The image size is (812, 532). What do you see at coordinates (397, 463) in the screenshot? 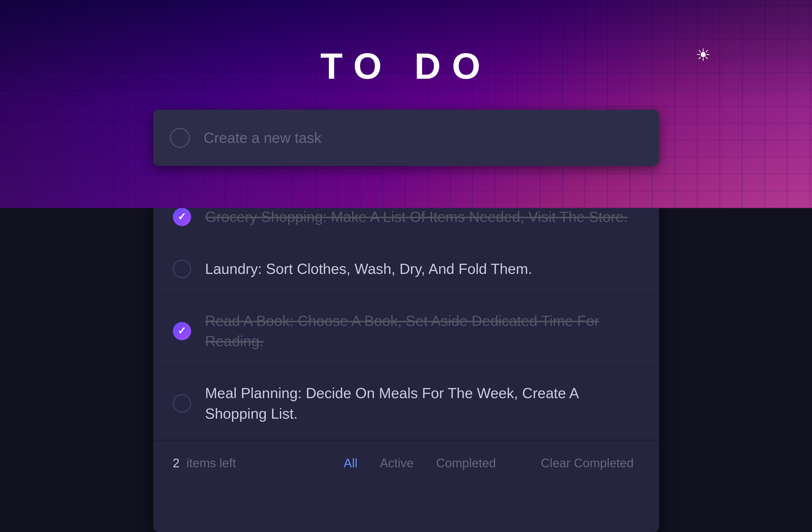
I see `filter-active-button: Active` at bounding box center [397, 463].